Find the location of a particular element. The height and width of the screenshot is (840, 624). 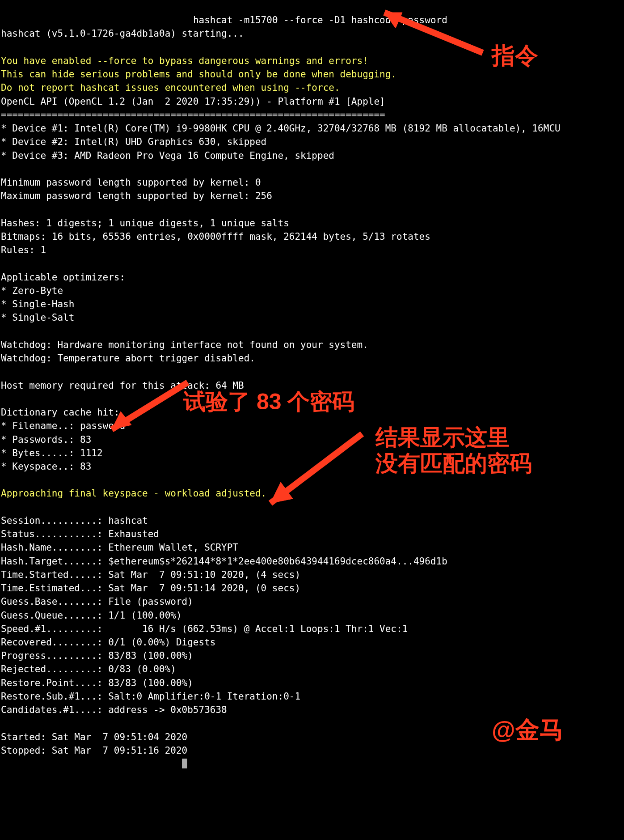

stopped-line: Stopped: Sat Mar 7 09:51:16 2020 is located at coordinates (94, 751).